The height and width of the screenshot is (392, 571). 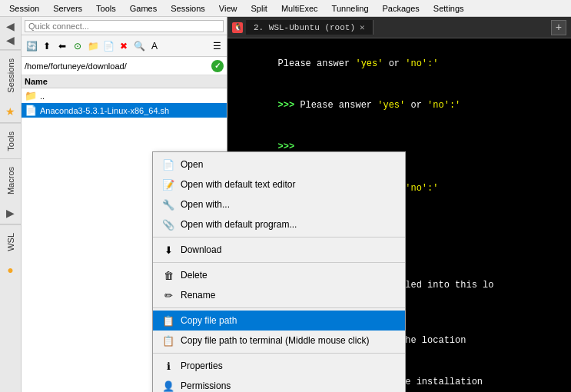 I want to click on ctx-copy-path-terminal-label: Copy file path to terminal (Middle mouse…, so click(x=275, y=341).